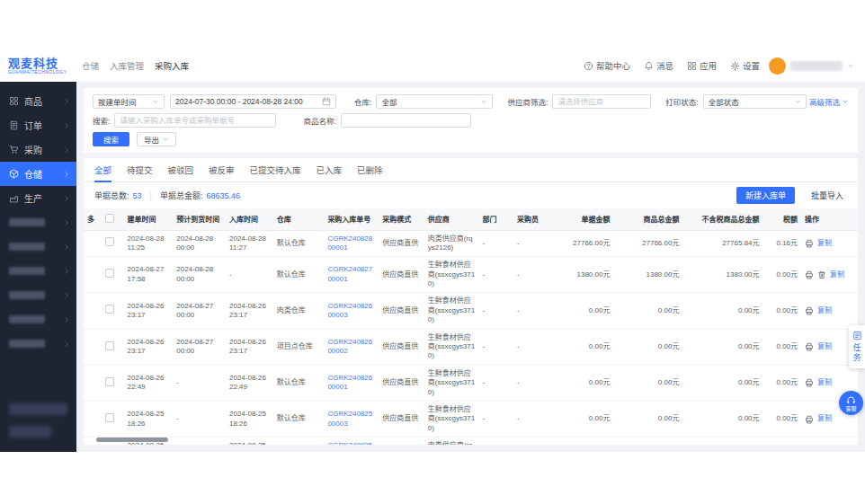  I want to click on batch-import-button: 批量导入, so click(827, 196).